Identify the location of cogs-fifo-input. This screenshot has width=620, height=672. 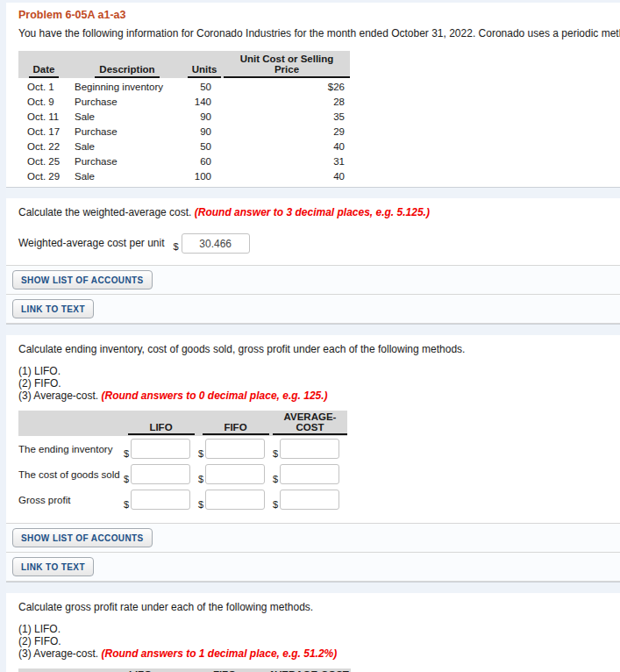
(235, 474).